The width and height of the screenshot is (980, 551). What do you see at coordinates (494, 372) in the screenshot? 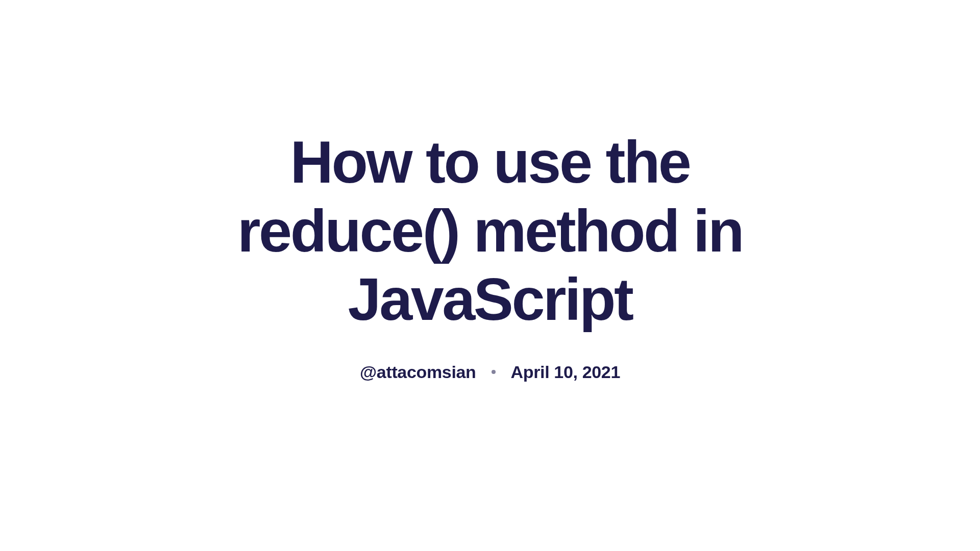
I see `dot-separator-icon` at bounding box center [494, 372].